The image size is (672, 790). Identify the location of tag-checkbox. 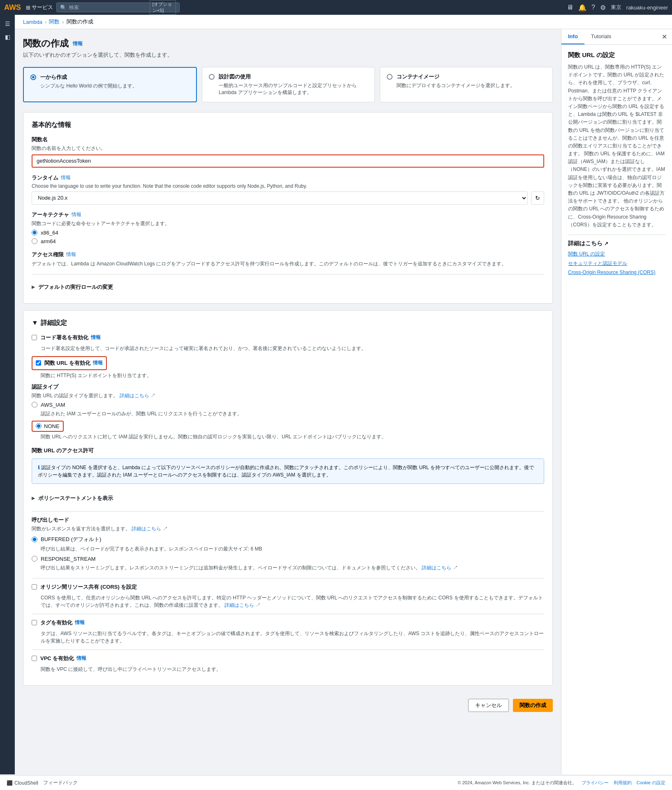
(35, 623).